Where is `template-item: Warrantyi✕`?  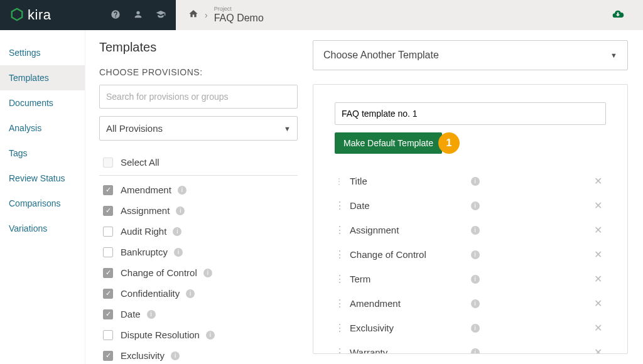
template-item: Warrantyi✕ is located at coordinates (470, 347).